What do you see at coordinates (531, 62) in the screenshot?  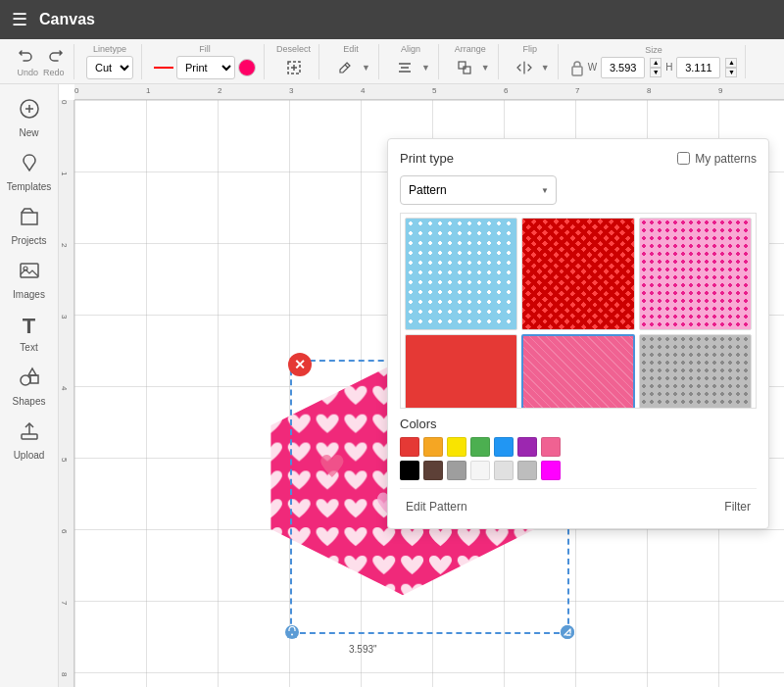 I see `flip-group: Flip ▼` at bounding box center [531, 62].